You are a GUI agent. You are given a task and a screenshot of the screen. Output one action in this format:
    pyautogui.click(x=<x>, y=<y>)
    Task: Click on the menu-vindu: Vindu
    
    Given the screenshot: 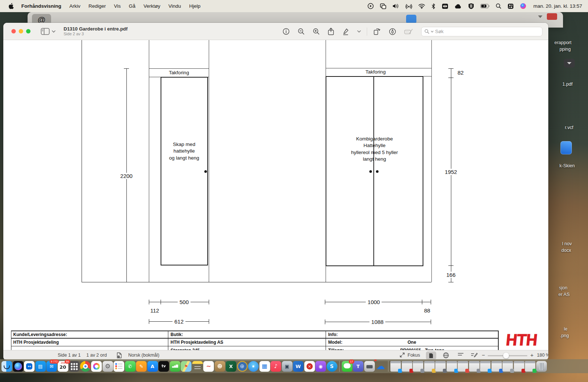 What is the action you would take?
    pyautogui.click(x=175, y=6)
    